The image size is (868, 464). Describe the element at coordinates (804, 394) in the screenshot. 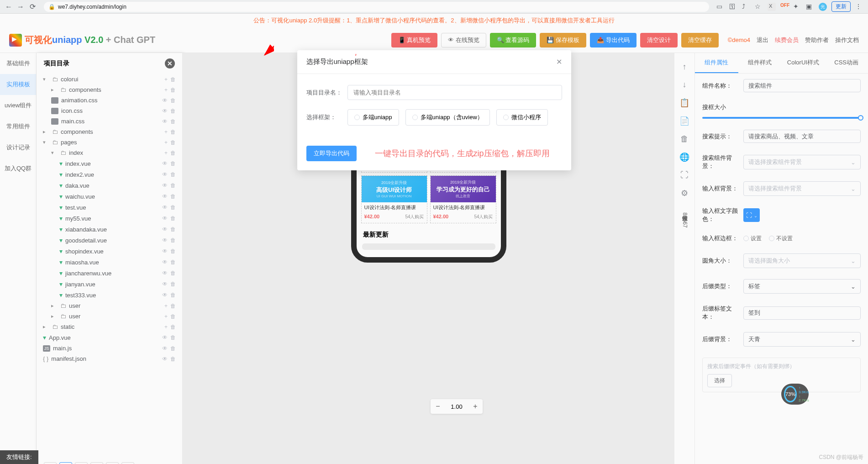

I see `speed-stats: ↑ 3.9K/s ↓ 2.7K/s` at that location.